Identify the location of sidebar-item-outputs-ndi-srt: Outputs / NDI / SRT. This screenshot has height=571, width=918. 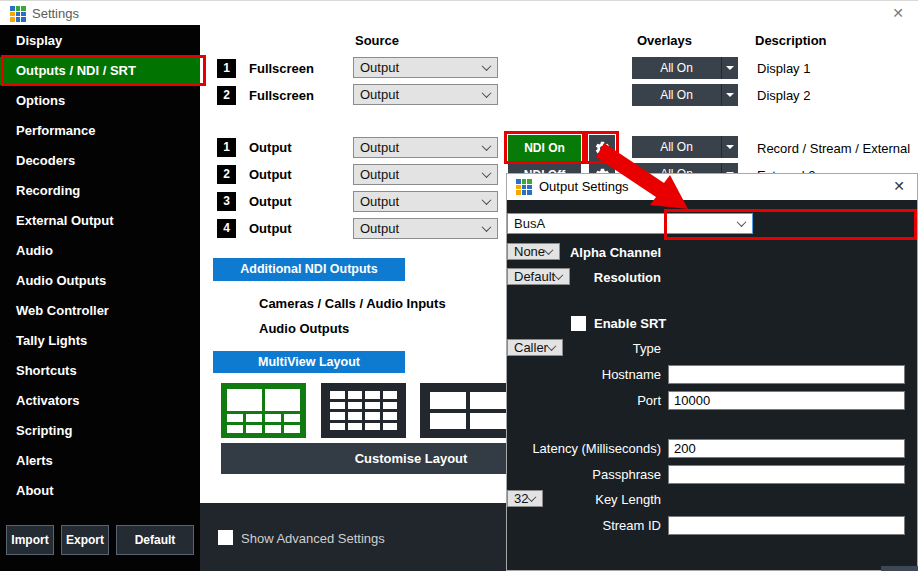
(100, 71).